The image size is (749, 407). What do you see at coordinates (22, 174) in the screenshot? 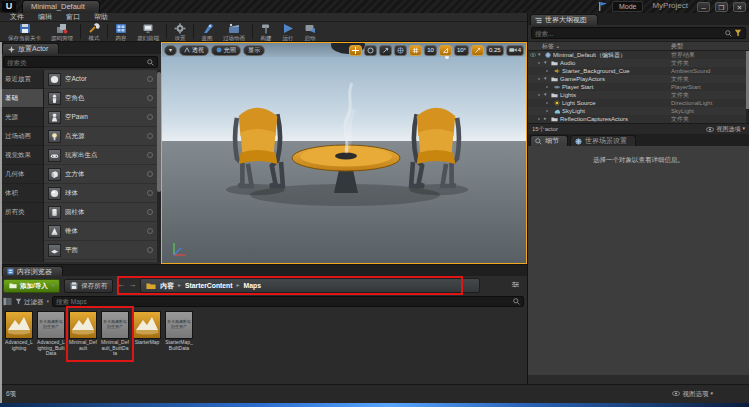
I see `category-geometry: 几何体` at bounding box center [22, 174].